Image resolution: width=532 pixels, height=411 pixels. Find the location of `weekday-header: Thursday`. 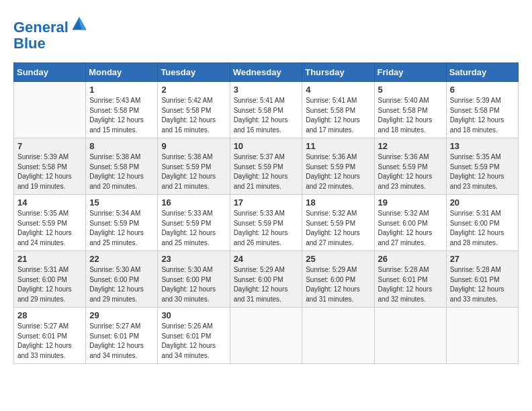

weekday-header: Thursday is located at coordinates (339, 73).